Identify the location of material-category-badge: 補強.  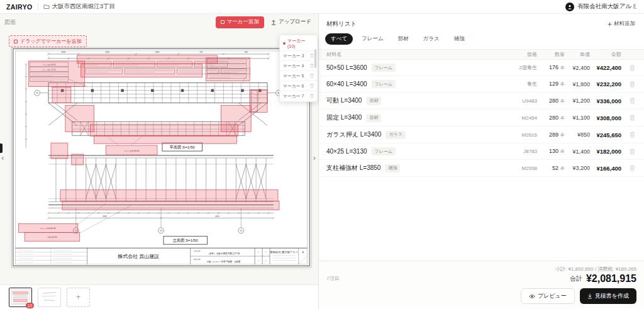
(392, 169).